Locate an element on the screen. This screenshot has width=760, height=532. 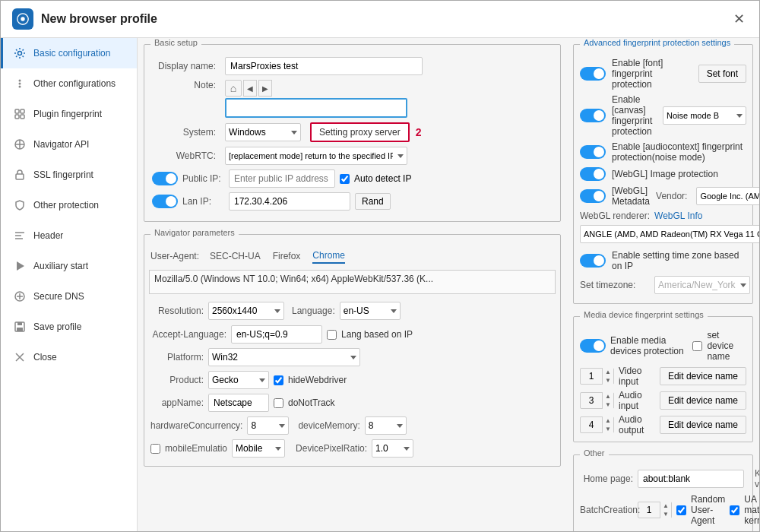
auto-detect-checkbox is located at coordinates (345, 179).